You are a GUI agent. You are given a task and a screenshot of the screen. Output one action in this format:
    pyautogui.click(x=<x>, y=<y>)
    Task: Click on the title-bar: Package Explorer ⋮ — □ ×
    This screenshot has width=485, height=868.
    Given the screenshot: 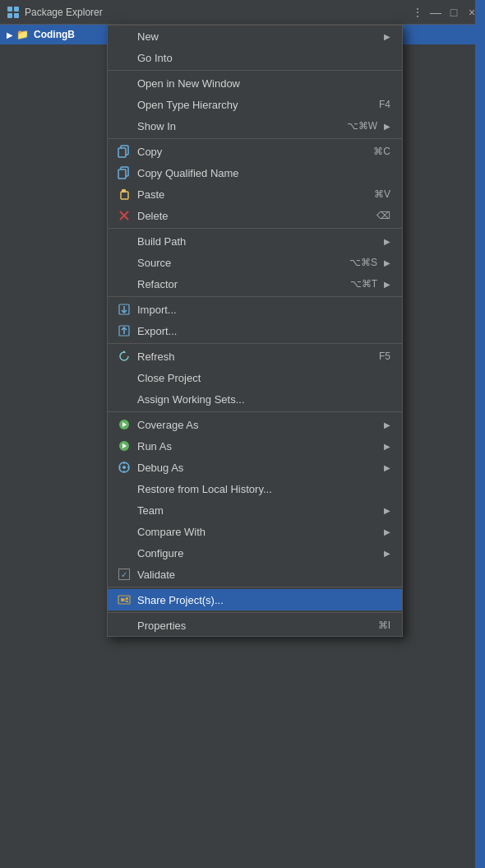 What is the action you would take?
    pyautogui.click(x=242, y=12)
    